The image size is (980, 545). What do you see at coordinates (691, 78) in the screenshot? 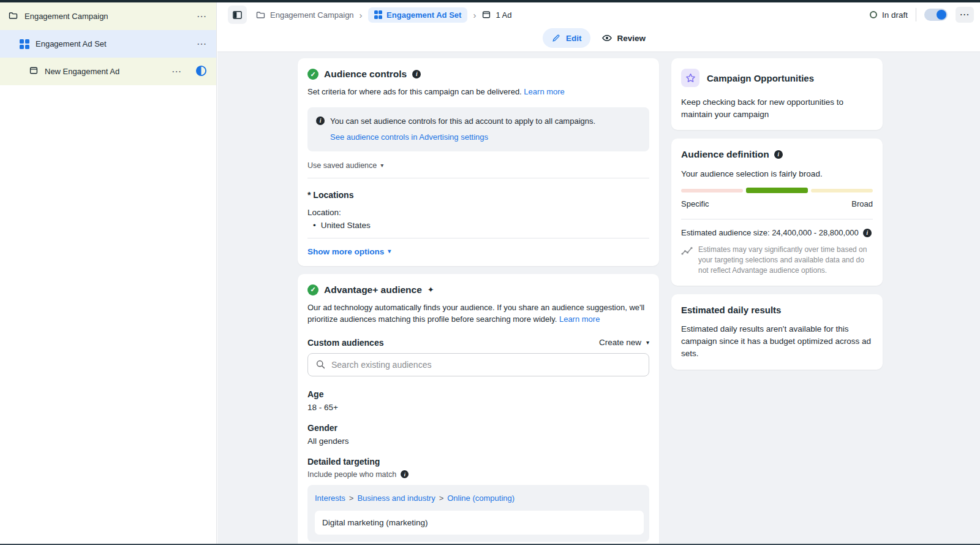
I see `star-icon` at bounding box center [691, 78].